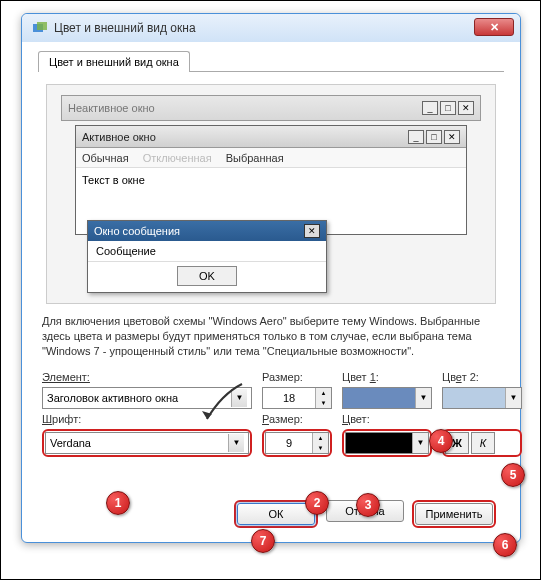  What do you see at coordinates (297, 377) in the screenshot?
I see `label-size: Размер:` at bounding box center [297, 377].